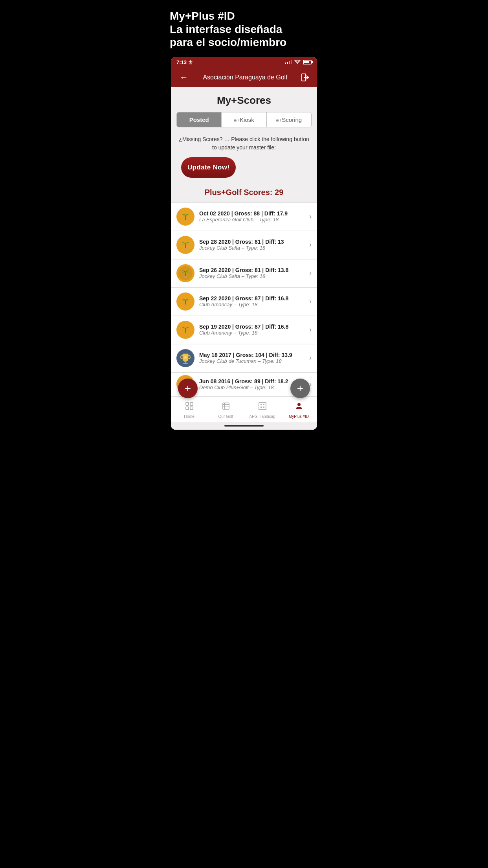 Image resolution: width=488 pixels, height=868 pixels. Describe the element at coordinates (300, 388) in the screenshot. I see `fab-gray-button: +` at that location.